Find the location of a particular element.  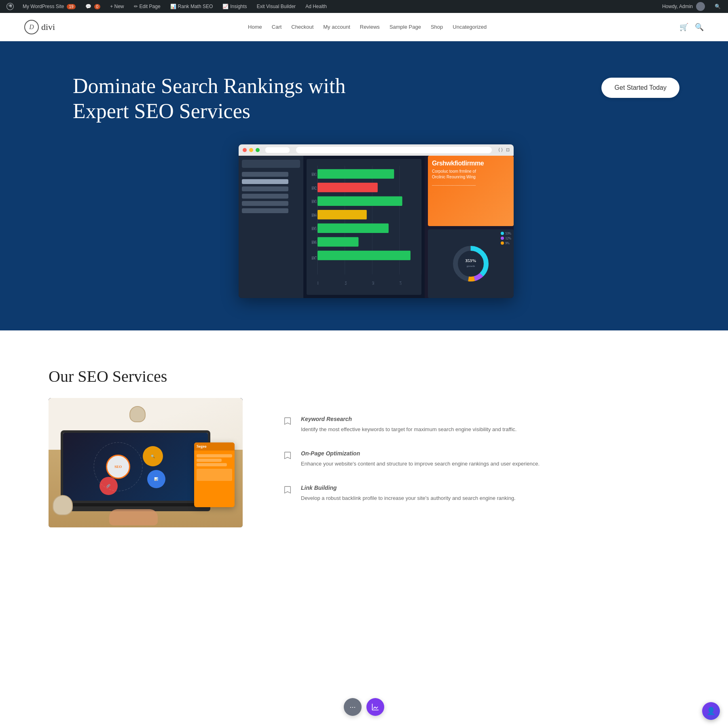

service-desc-1: Identify the most effective keywords to … is located at coordinates (408, 430).